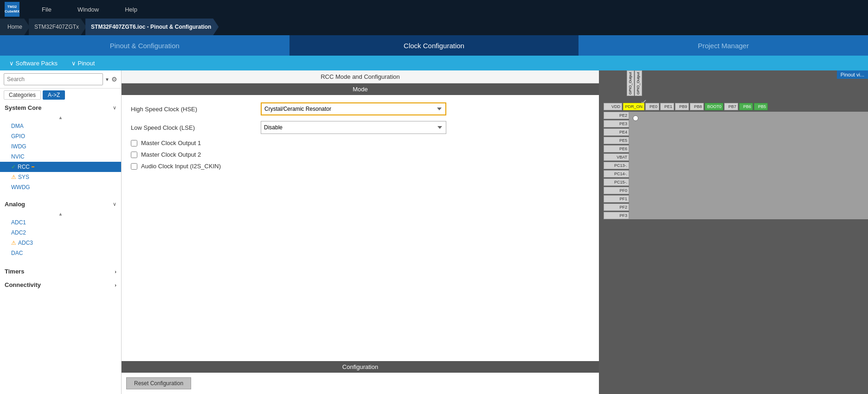 The width and height of the screenshot is (868, 394). What do you see at coordinates (761, 107) in the screenshot?
I see `pin-pb5: PB5` at bounding box center [761, 107].